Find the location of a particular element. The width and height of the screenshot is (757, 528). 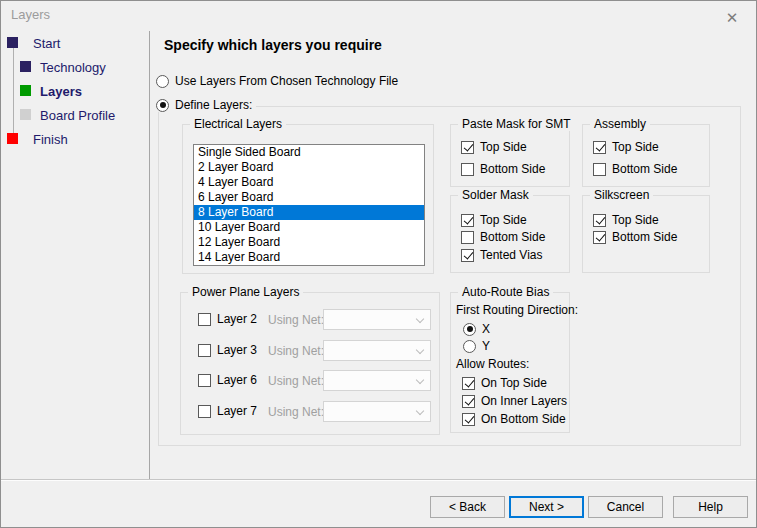

first-routing-direction-label: First Routing Direction: is located at coordinates (517, 310).